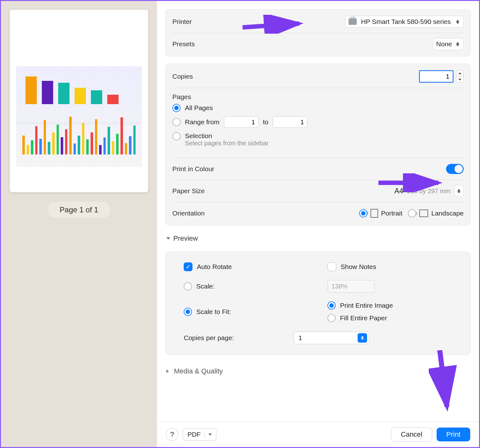 The height and width of the screenshot is (448, 480). Describe the element at coordinates (209, 338) in the screenshot. I see `copies-per-page-label: Copies per page:` at that location.